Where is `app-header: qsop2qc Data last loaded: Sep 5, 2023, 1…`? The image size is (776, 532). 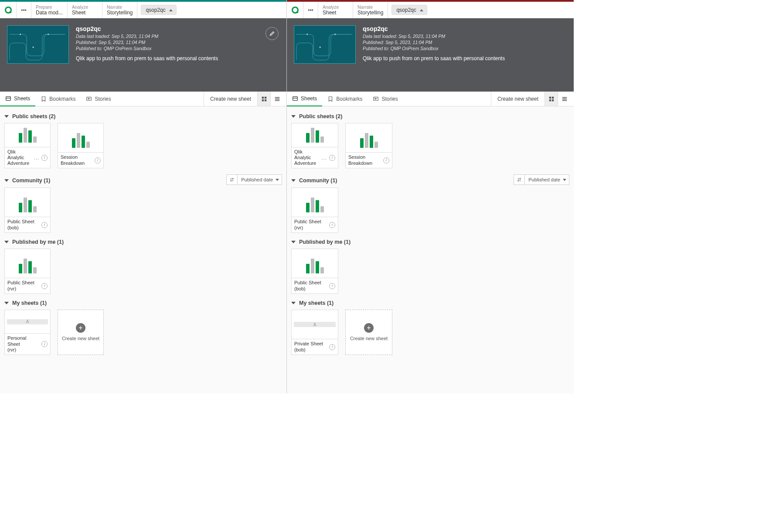
app-header: qsop2qc Data last loaded: Sep 5, 2023, 1… is located at coordinates (143, 55).